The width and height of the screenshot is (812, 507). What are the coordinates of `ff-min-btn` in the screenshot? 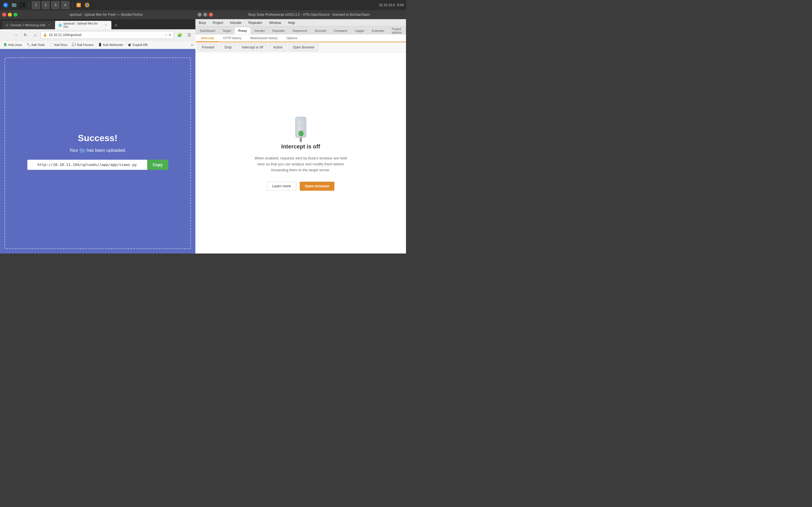 It's located at (10, 15).